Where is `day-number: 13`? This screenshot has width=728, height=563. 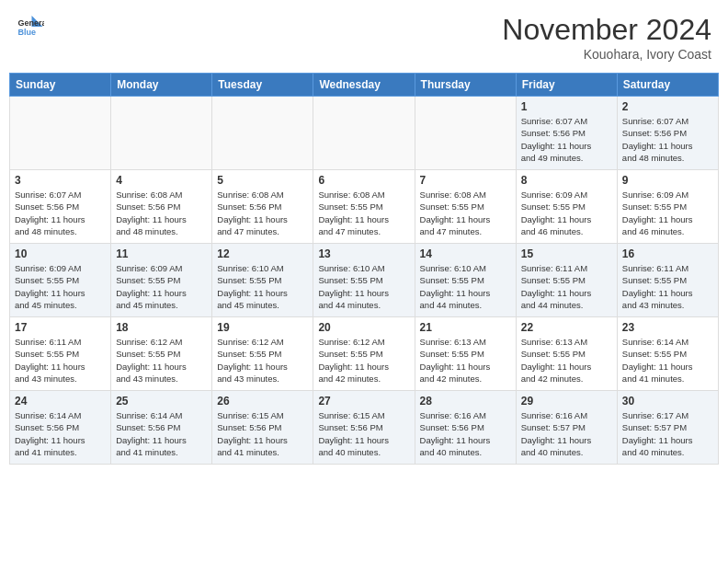 day-number: 13 is located at coordinates (364, 254).